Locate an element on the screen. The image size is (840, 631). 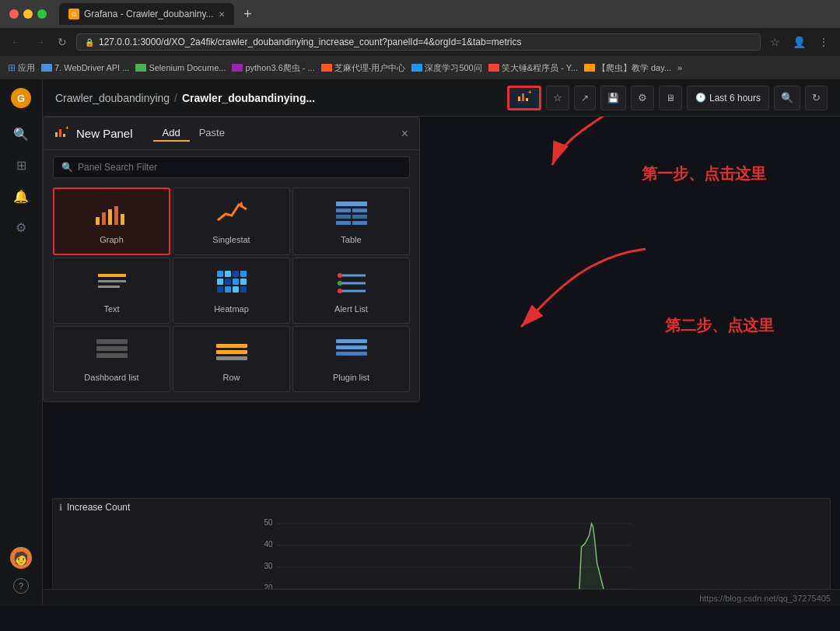
tab-close-icon: ✕ is located at coordinates (222, 14).